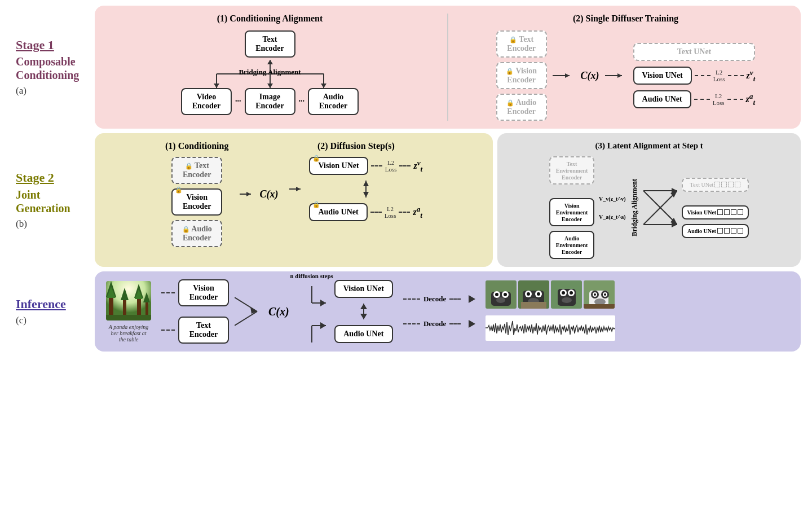 This screenshot has width=812, height=527. I want to click on s2r-audio-grid-squares, so click(730, 231).